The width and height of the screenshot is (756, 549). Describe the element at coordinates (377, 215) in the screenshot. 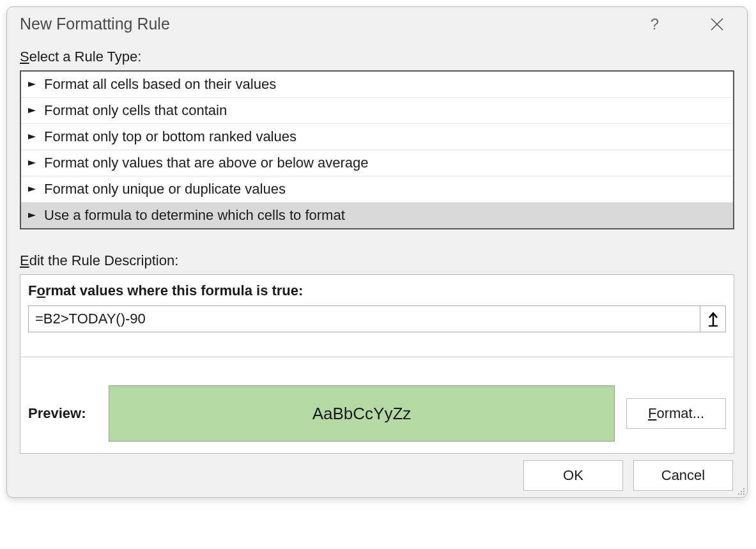

I see `rule-type-item: Use a formula to determine which cells t…` at that location.